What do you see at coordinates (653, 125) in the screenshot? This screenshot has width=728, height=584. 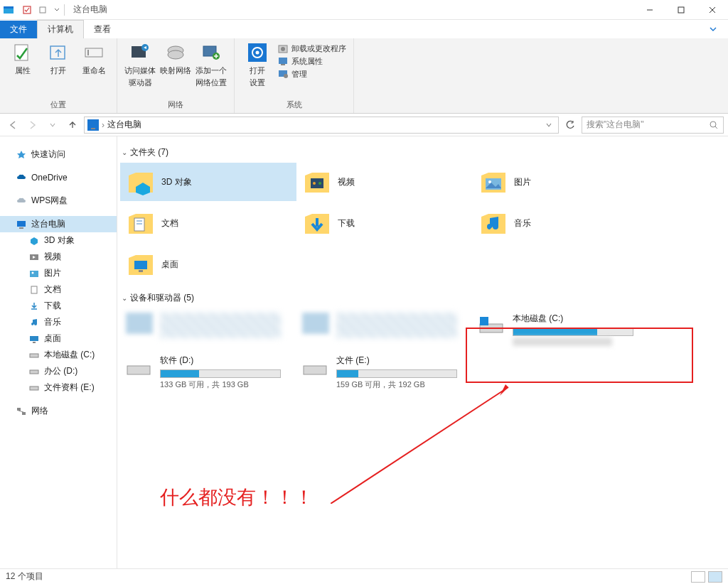 I see `search-input: 搜索"这台电脑"` at bounding box center [653, 125].